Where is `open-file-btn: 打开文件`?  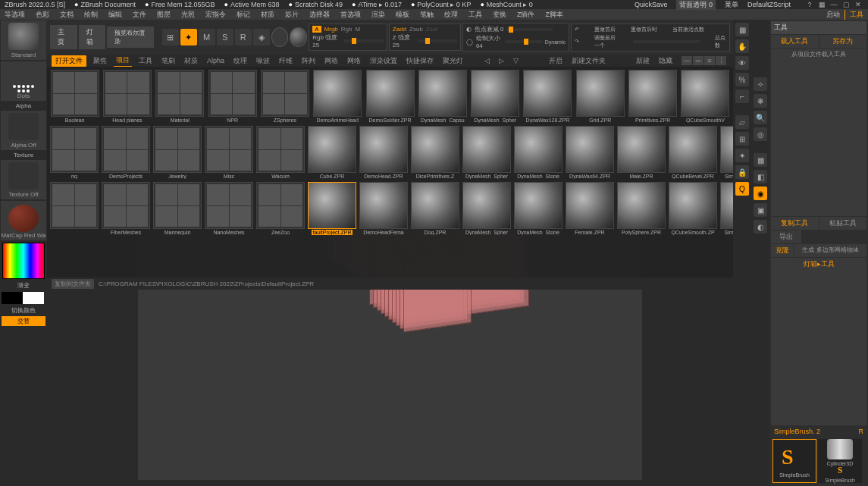
open-file-btn: 打开文件 is located at coordinates (69, 61).